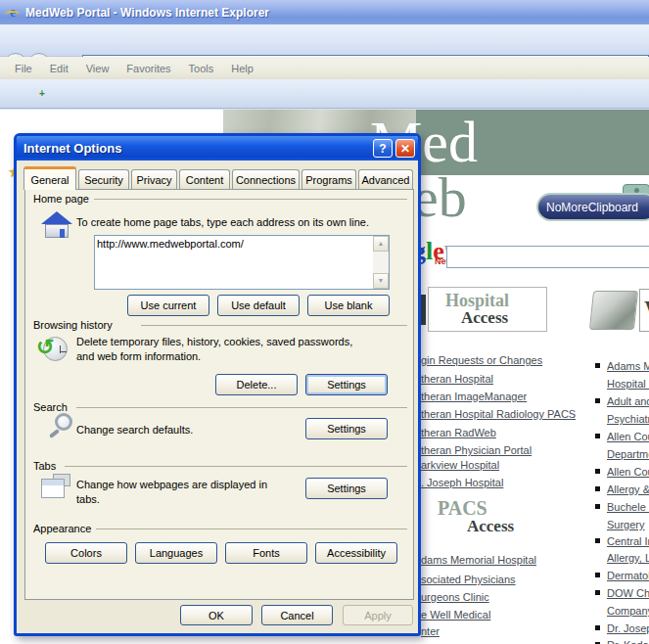  Describe the element at coordinates (628, 453) in the screenshot. I see `list-item: Departmen` at that location.